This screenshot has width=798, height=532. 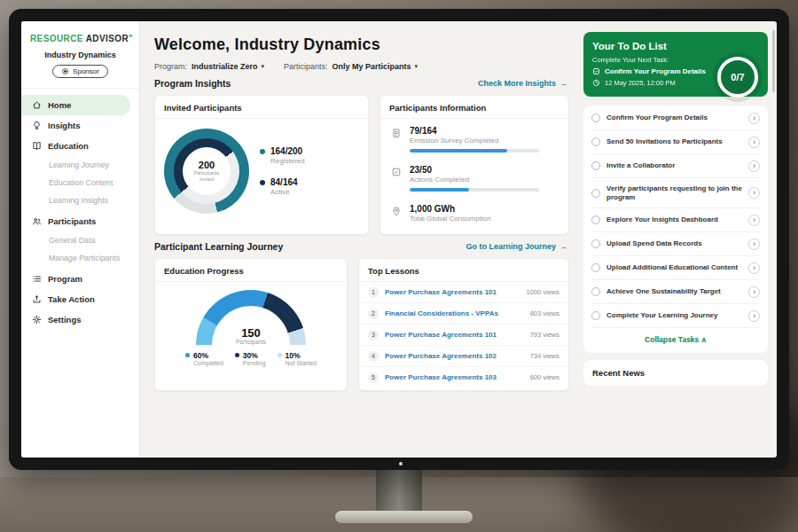 What do you see at coordinates (64, 319) in the screenshot?
I see `sidebar-item-label: Settings` at bounding box center [64, 319].